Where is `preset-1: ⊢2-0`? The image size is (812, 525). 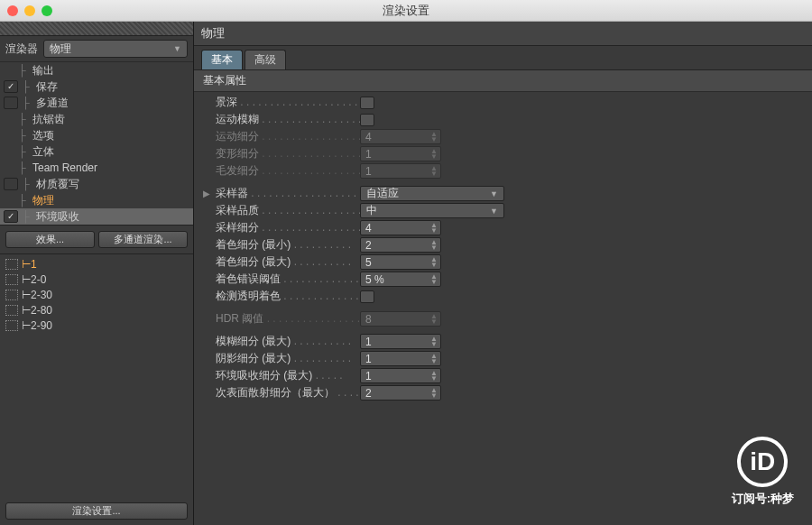 preset-1: ⊢2-0 is located at coordinates (97, 280).